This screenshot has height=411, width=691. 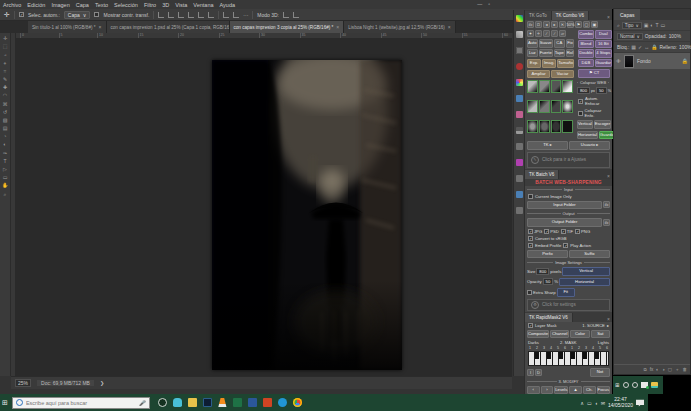 What do you see at coordinates (580, 114) in the screenshot?
I see `web-check2` at bounding box center [580, 114].